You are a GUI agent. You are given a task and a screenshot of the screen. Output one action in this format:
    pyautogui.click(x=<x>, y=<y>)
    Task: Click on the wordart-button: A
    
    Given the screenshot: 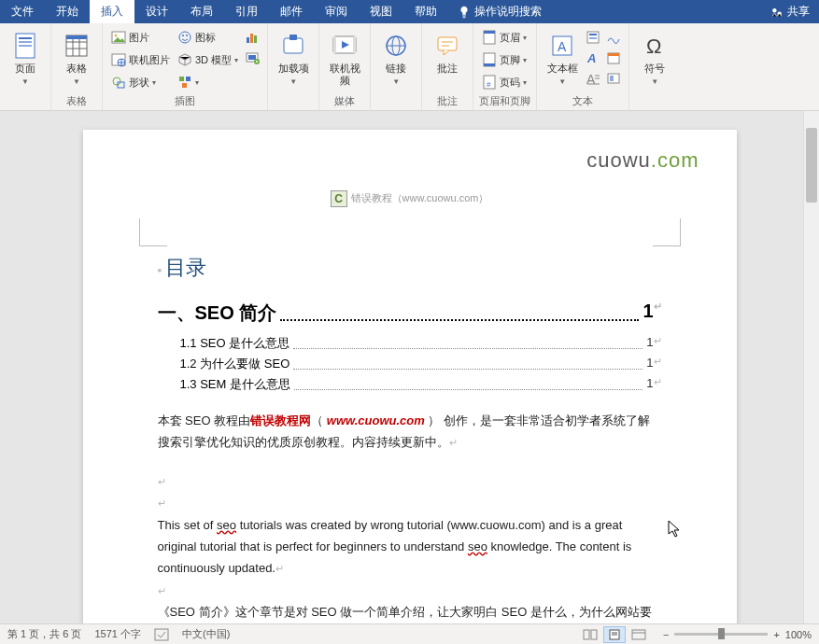 What is the action you would take?
    pyautogui.click(x=593, y=58)
    